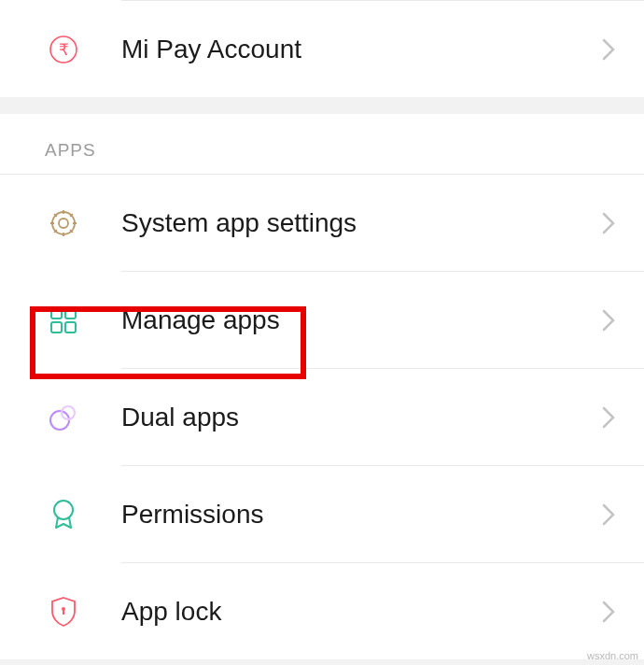 This screenshot has height=665, width=644. What do you see at coordinates (322, 144) in the screenshot?
I see `apps-section-header: APPS` at bounding box center [322, 144].